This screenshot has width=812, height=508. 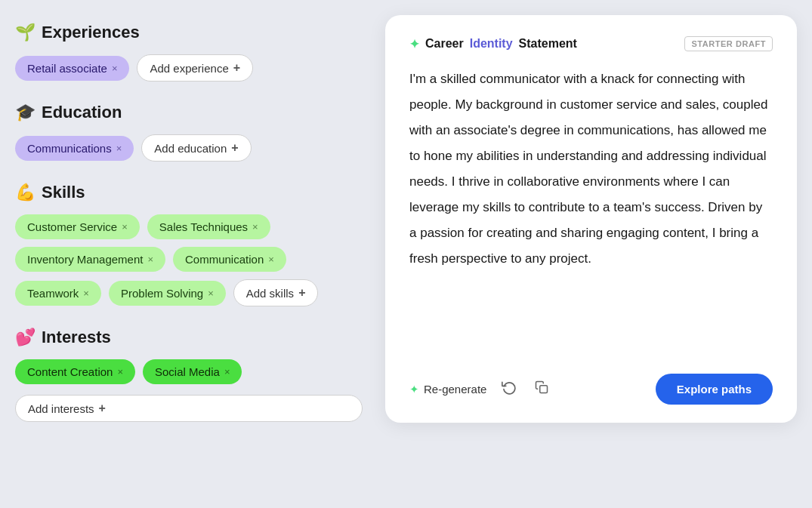 I want to click on tag-social-media-close: ×, so click(x=227, y=371).